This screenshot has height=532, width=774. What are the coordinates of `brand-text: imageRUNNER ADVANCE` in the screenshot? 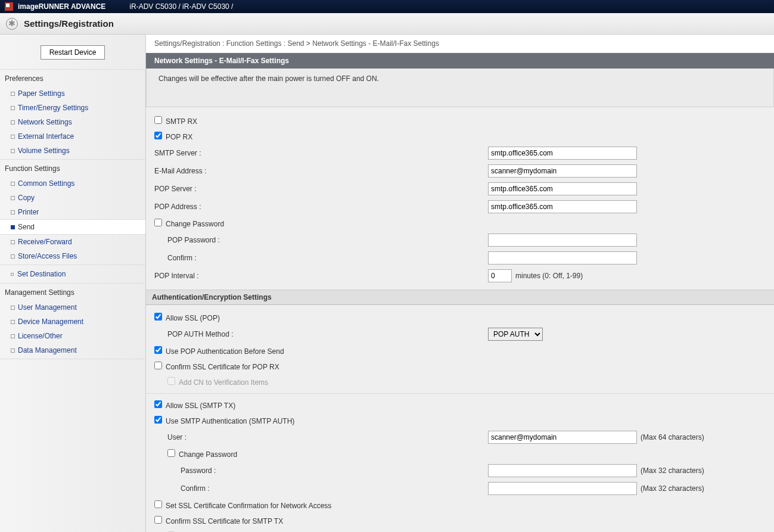 It's located at (62, 7).